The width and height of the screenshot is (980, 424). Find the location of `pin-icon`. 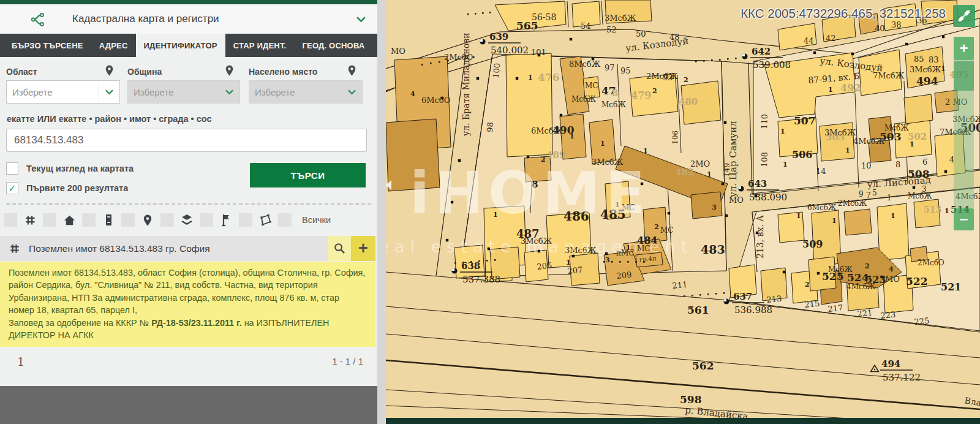

pin-icon is located at coordinates (148, 220).